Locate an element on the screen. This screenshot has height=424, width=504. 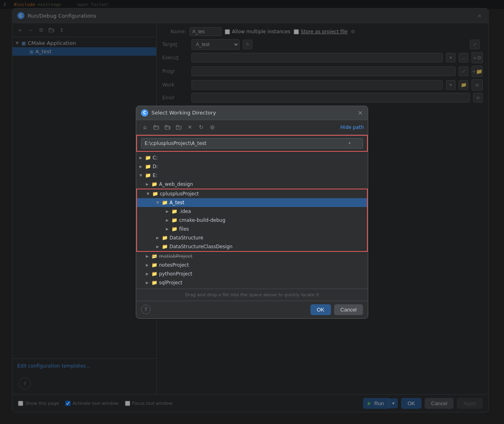
swd-toolbar: ⌂ + ↑ ✕ ↻ Hide path is located at coordinates (252, 127).